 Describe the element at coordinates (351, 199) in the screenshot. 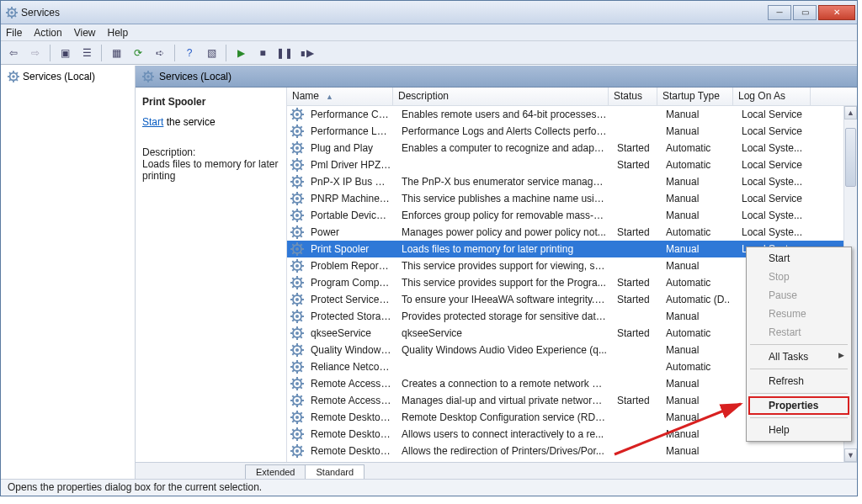

I see `cell-name: PNRP Machine Na...` at that location.